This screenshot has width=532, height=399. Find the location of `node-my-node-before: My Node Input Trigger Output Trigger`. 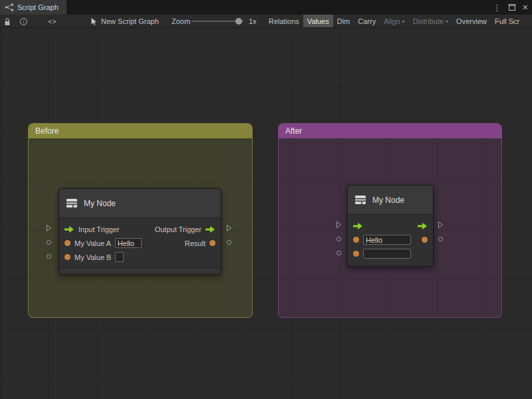

node-my-node-before: My Node Input Trigger Output Trigger is located at coordinates (140, 231).